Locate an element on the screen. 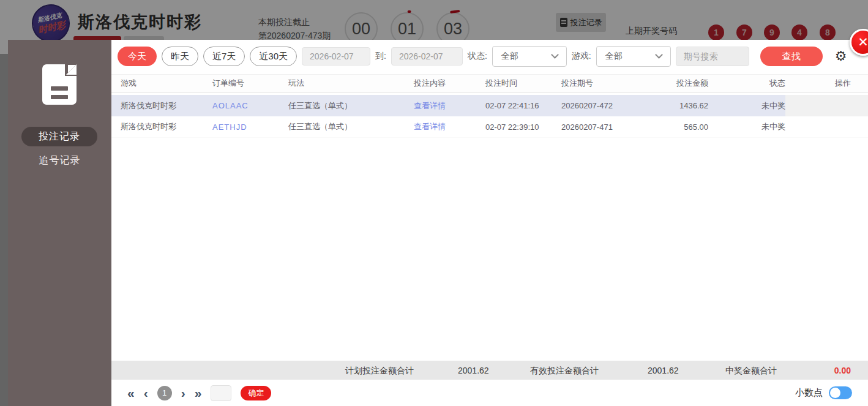 This screenshot has height=406, width=868. date-to-input is located at coordinates (427, 56).